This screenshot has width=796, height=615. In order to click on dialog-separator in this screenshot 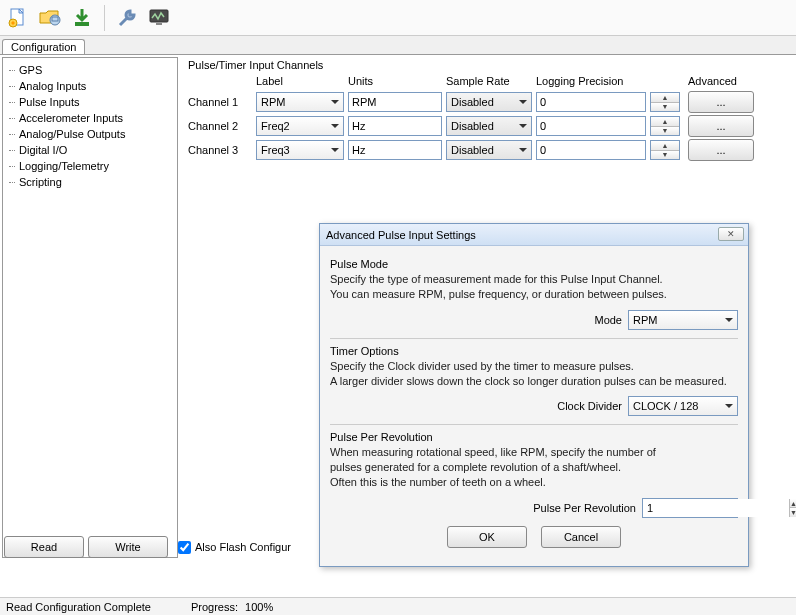, I will do `click(534, 338)`.